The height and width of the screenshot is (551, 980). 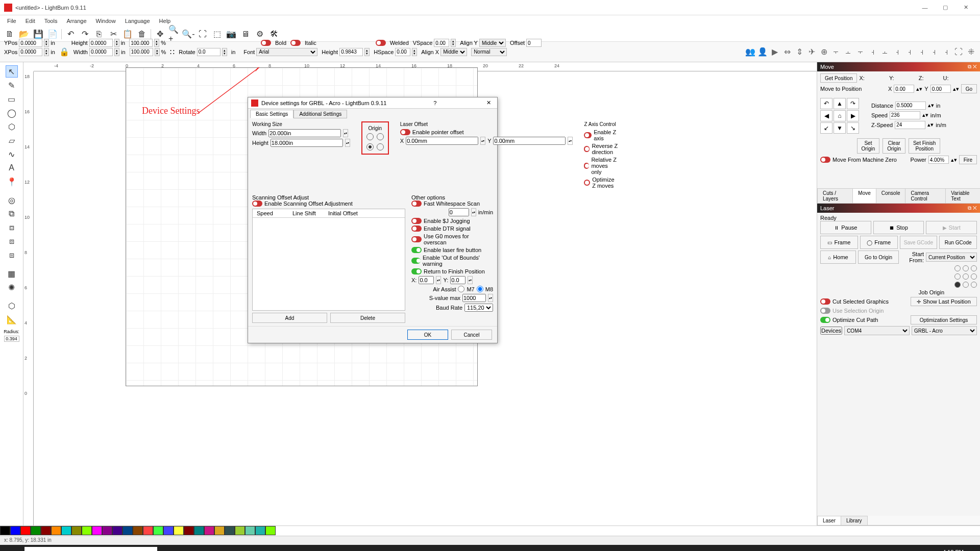 What do you see at coordinates (287, 52) in the screenshot?
I see `font-select: Arial` at bounding box center [287, 52].